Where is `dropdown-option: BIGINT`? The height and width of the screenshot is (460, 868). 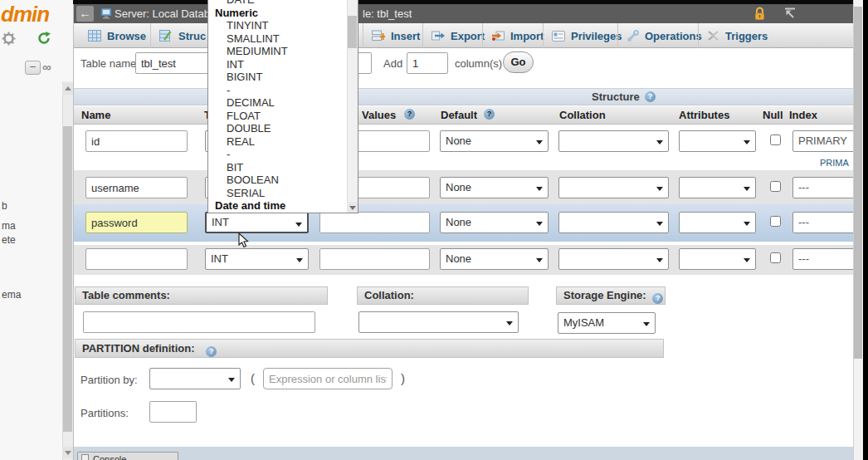
dropdown-option: BIGINT is located at coordinates (283, 77).